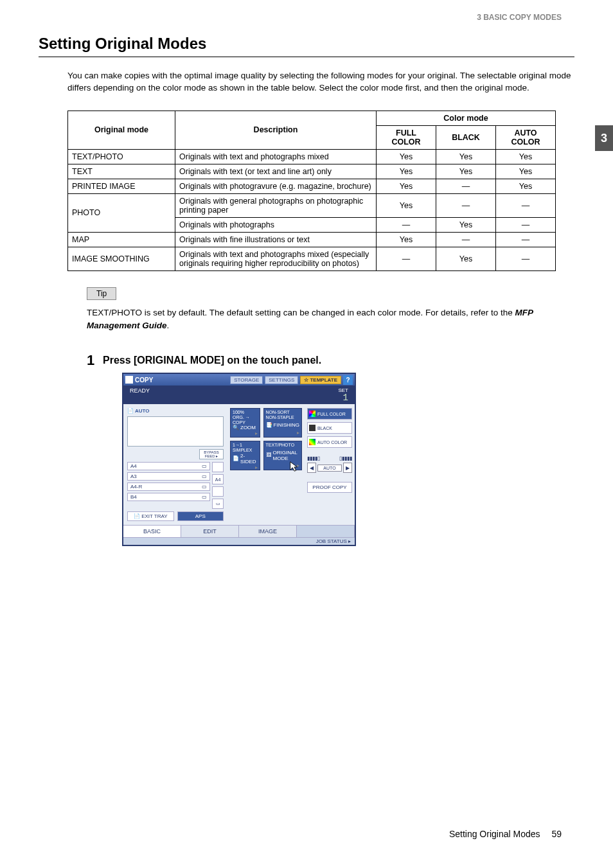 The width and height of the screenshot is (613, 868). Describe the element at coordinates (301, 312) in the screenshot. I see `tip-text-a: TEXT/PHOTO is set by default. The defaul…` at that location.